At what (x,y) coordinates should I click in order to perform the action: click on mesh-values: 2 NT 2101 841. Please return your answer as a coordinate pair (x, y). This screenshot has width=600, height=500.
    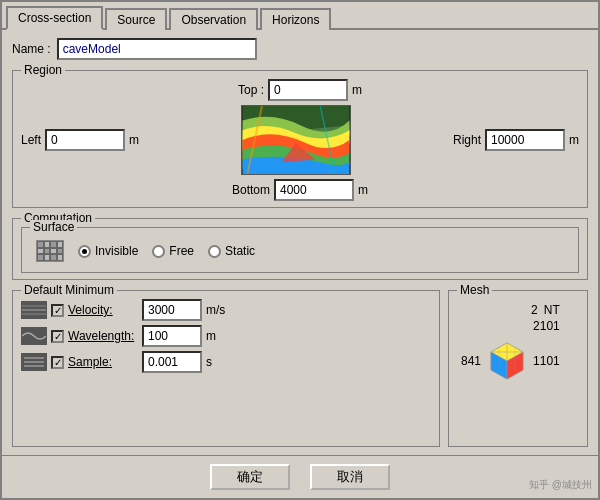
    Looking at the image, I should click on (510, 343).